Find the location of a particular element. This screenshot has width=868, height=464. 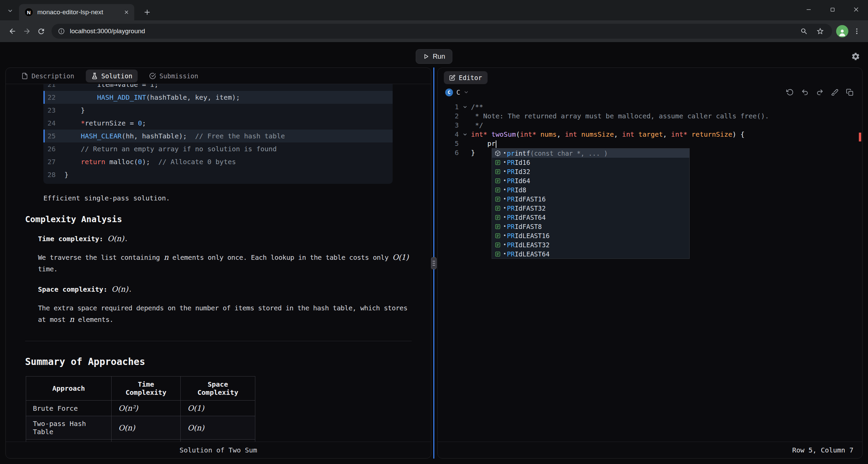

code-token: } is located at coordinates (473, 153).